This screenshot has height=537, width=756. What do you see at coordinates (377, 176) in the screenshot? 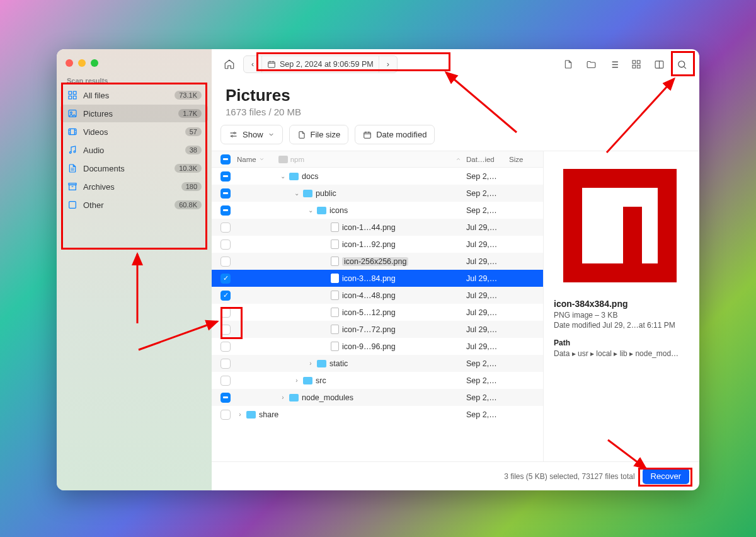
I see `list-row: ⌄docsSep 2,…` at bounding box center [377, 176].